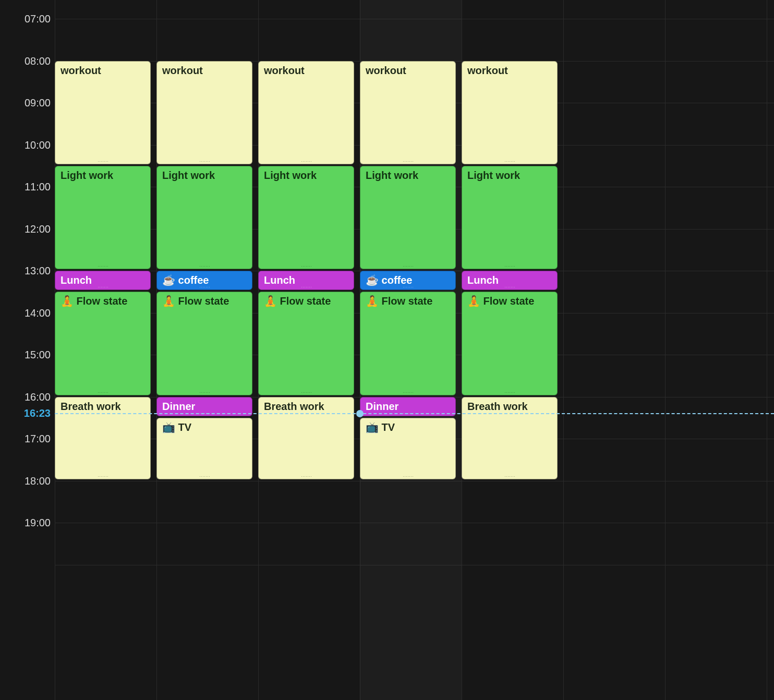  What do you see at coordinates (38, 228) in the screenshot?
I see `hour-label: 12:00` at bounding box center [38, 228].